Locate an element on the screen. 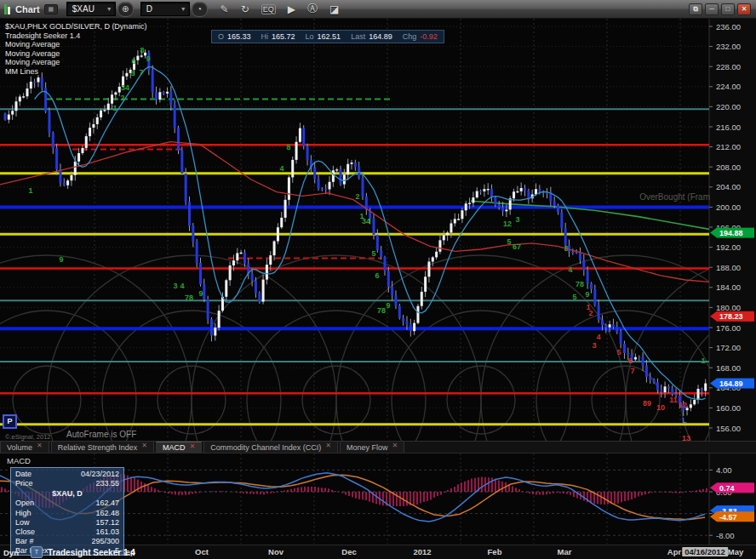 The image size is (756, 559). tab-label: Money Flow is located at coordinates (368, 448).